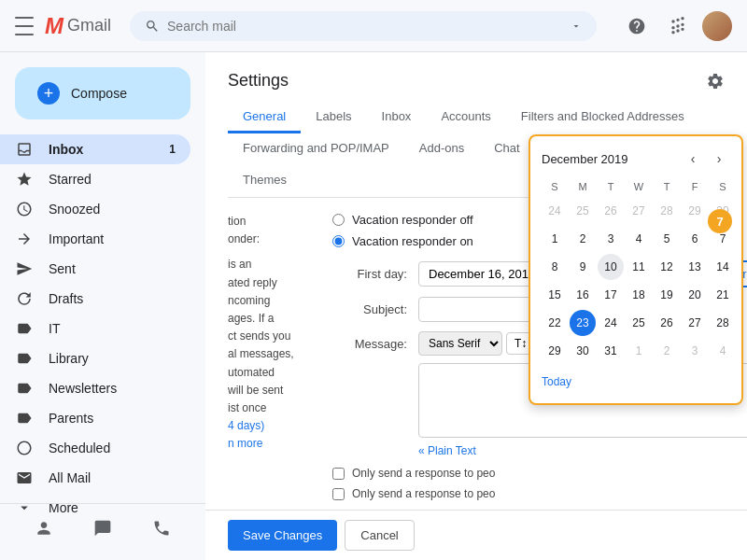  What do you see at coordinates (172, 149) in the screenshot?
I see `inbox-badge: 1` at bounding box center [172, 149].